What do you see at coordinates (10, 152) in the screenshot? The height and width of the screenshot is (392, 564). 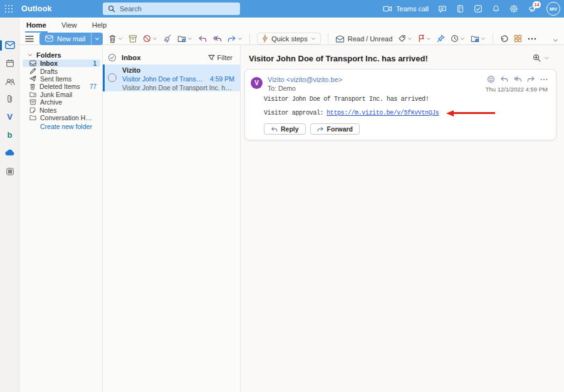 I see `onedrive-icon` at bounding box center [10, 152].